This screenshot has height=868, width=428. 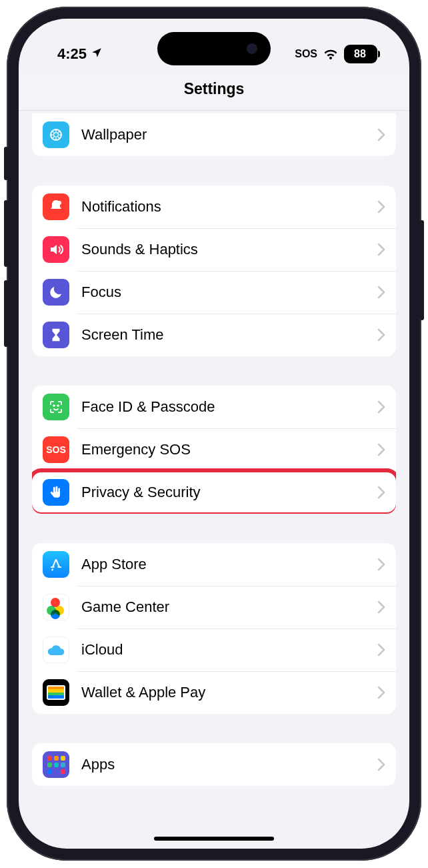 I want to click on sos-text: SOS, so click(x=56, y=450).